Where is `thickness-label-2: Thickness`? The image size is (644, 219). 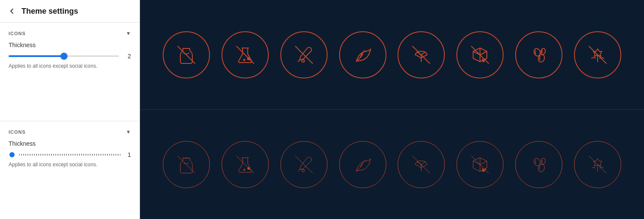
thickness-label-2: Thickness is located at coordinates (70, 144).